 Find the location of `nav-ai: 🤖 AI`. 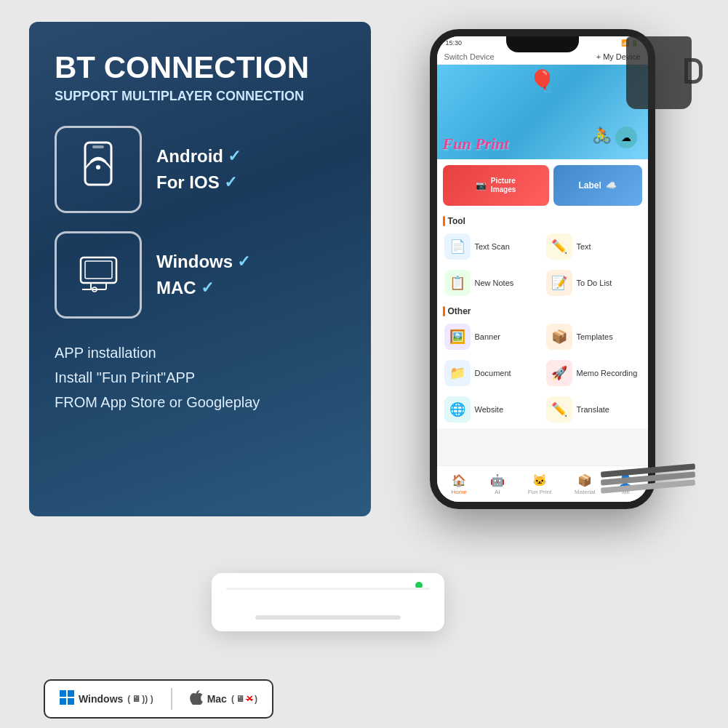

nav-ai: 🤖 AI is located at coordinates (497, 484).